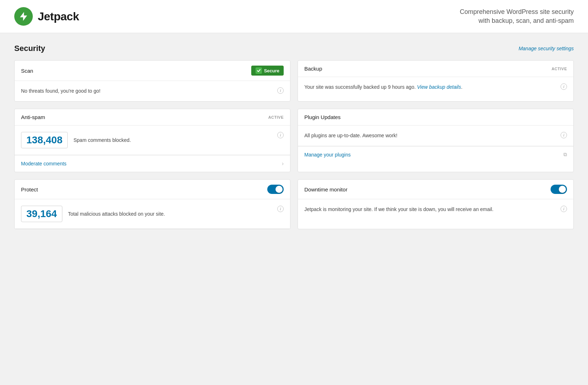  Describe the element at coordinates (153, 140) in the screenshot. I see `antispam-card-body: 138,408 Spam comments blocked. i` at that location.